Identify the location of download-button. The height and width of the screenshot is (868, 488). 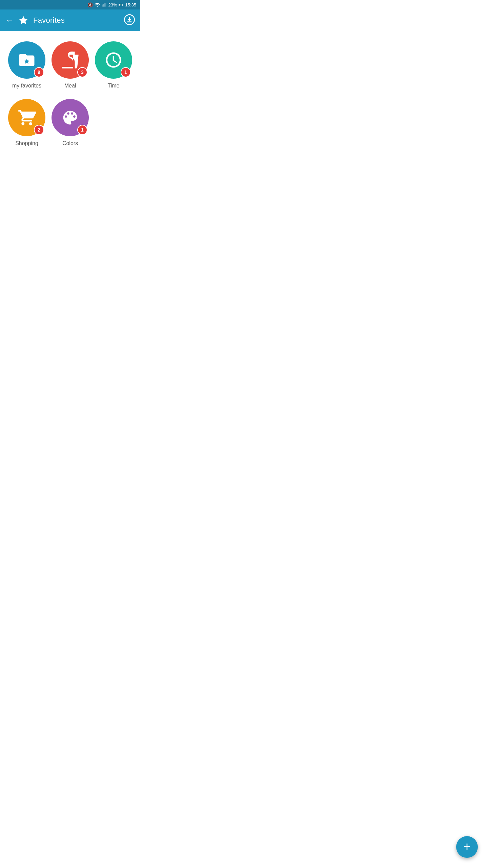
(129, 20).